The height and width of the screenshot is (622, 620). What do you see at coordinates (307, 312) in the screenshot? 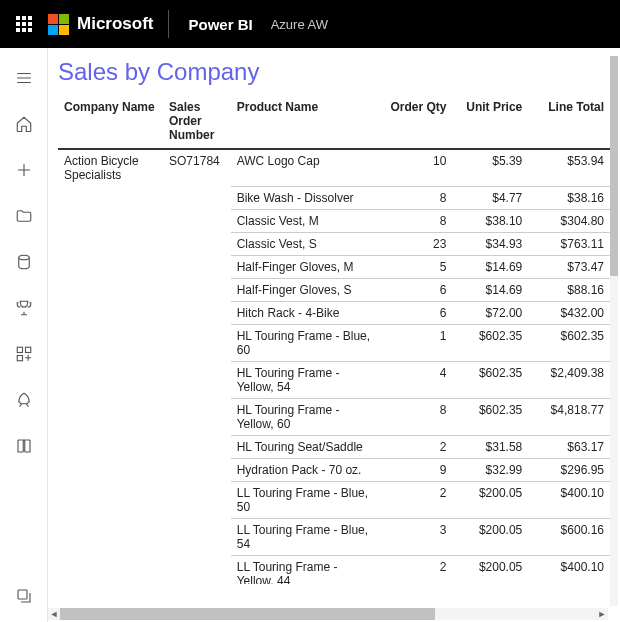
I see `cell-product: Hitch Rack - 4-Bike` at bounding box center [307, 312].